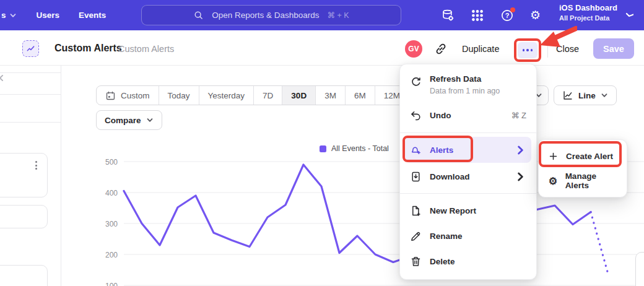 This screenshot has width=644, height=286. I want to click on menu-item-label: Rename, so click(446, 236).